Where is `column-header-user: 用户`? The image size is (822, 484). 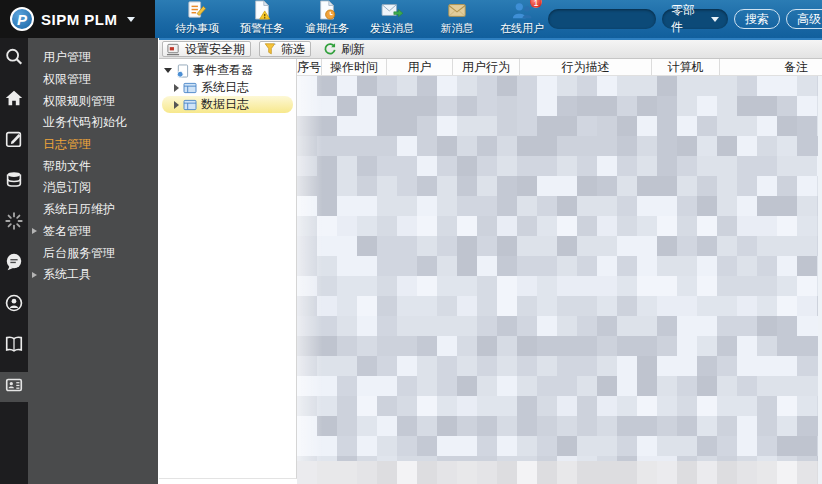 column-header-user: 用户 is located at coordinates (420, 67).